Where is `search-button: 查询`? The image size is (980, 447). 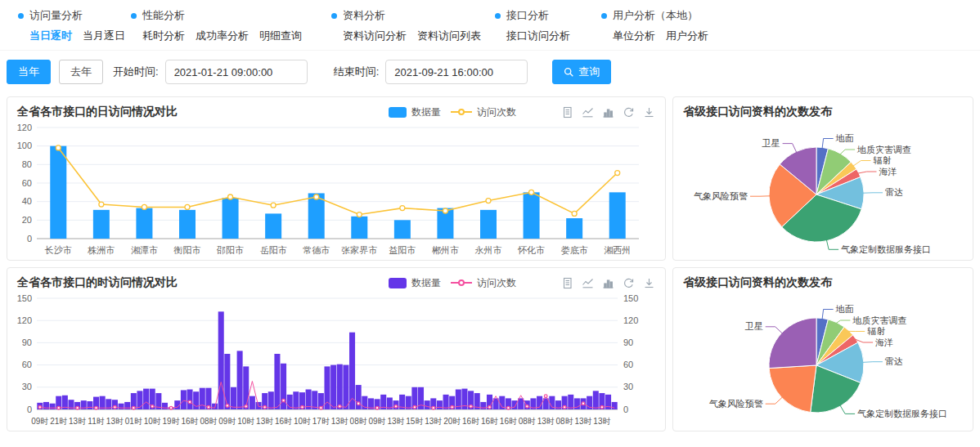 search-button: 查询 is located at coordinates (582, 72).